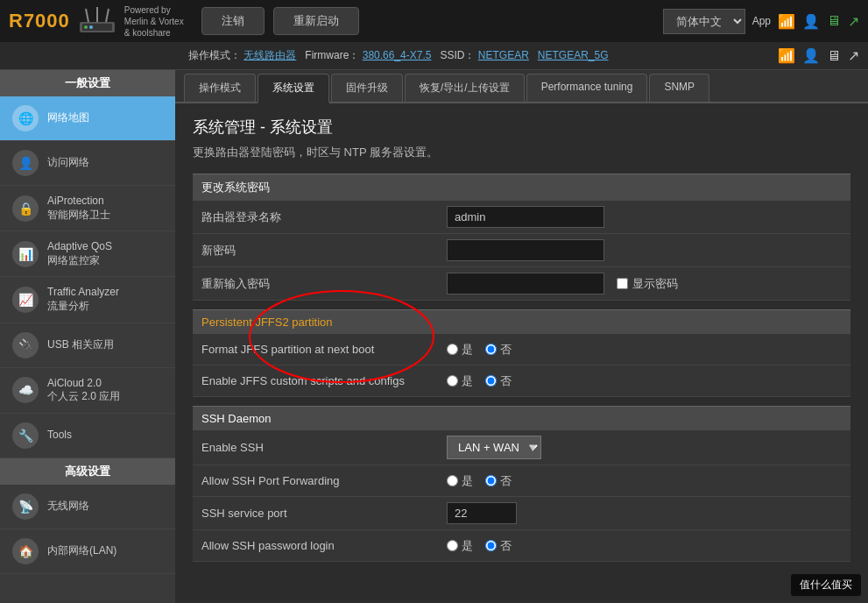  Describe the element at coordinates (315, 251) in the screenshot. I see `new-password-label: 新密码` at that location.